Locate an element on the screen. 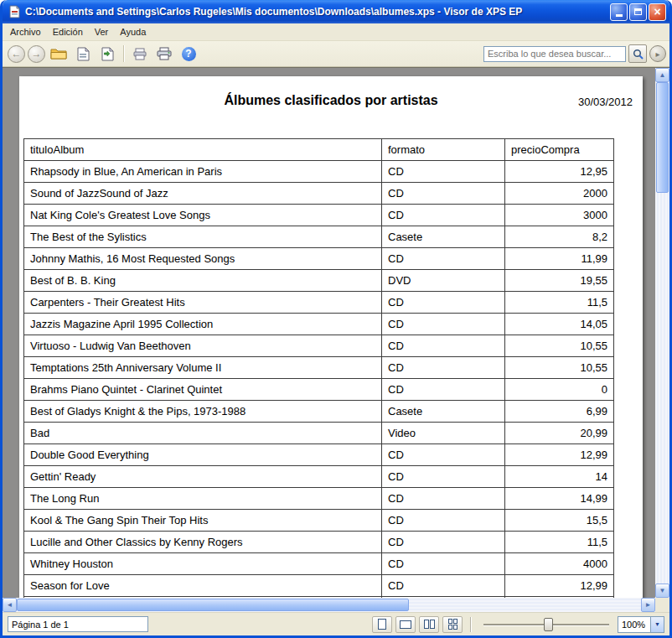  search-input is located at coordinates (555, 54).